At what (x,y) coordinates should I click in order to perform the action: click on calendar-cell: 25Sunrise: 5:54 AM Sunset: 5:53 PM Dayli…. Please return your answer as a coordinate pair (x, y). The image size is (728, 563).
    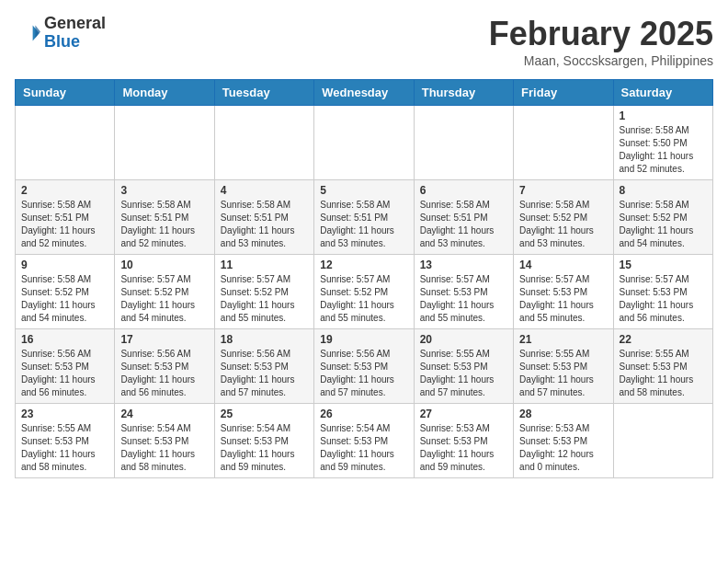
    Looking at the image, I should click on (264, 442).